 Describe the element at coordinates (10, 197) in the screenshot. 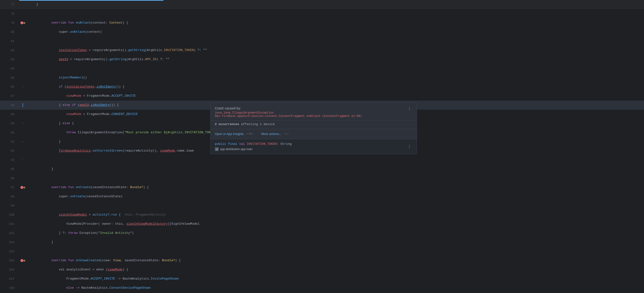

I see `line-number-98: 98` at that location.